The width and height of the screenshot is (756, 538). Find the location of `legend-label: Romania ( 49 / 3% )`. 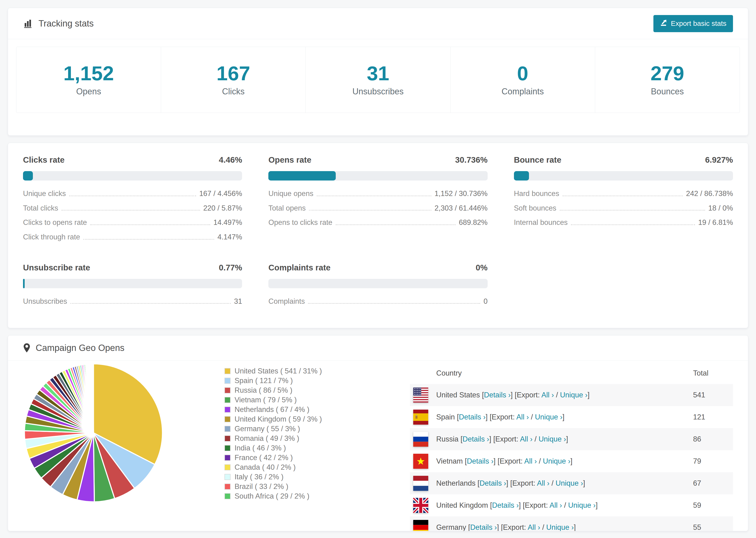

legend-label: Romania ( 49 / 3% ) is located at coordinates (267, 439).